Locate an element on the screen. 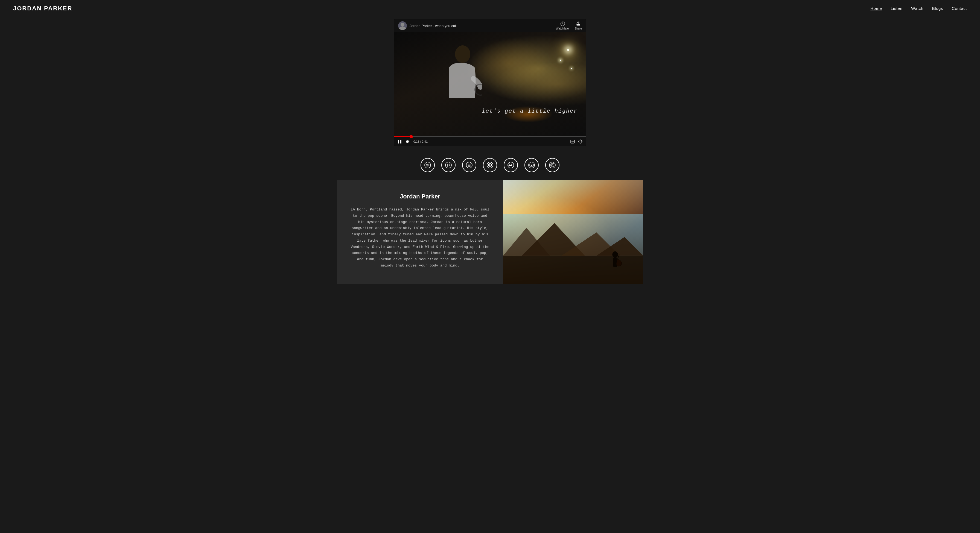 The image size is (980, 533). video-player: Jordan Parker - when you call Watch late… is located at coordinates (490, 82).